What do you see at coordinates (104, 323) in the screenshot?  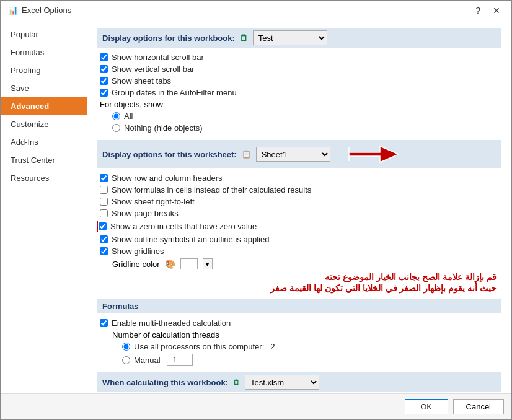 I see `multithread-checkbox` at bounding box center [104, 323].